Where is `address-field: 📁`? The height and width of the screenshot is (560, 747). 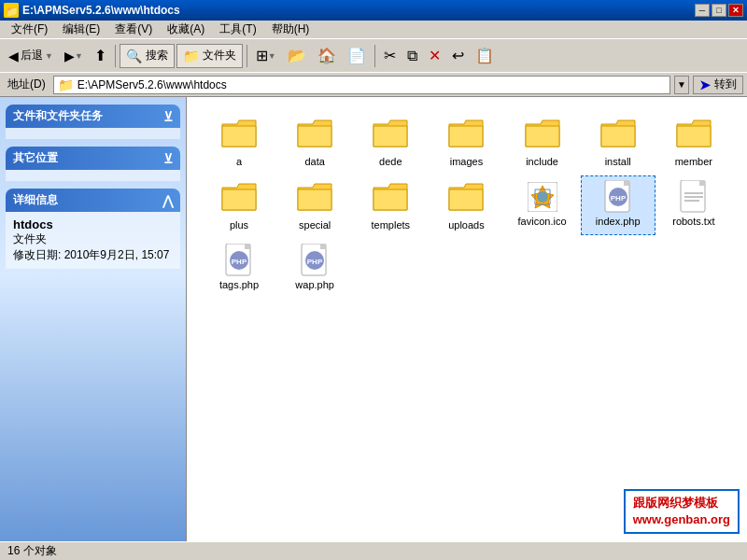
address-field: 📁 is located at coordinates (362, 85).